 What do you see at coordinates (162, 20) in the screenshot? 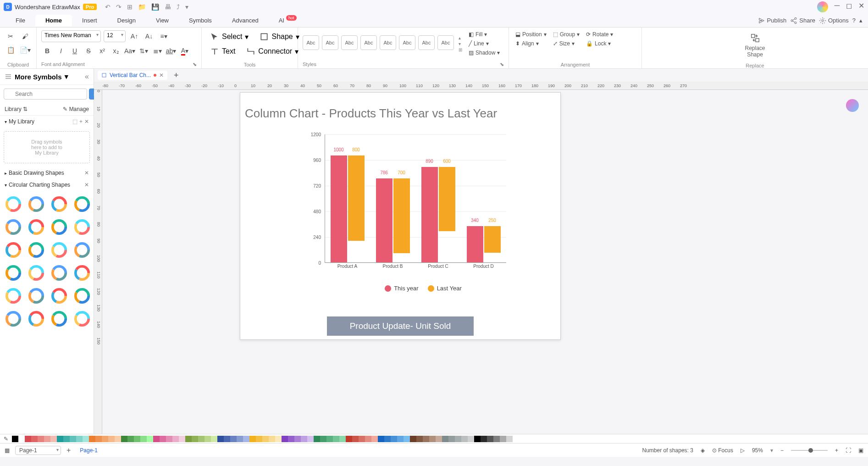
I see `menu-view: View` at bounding box center [162, 20].